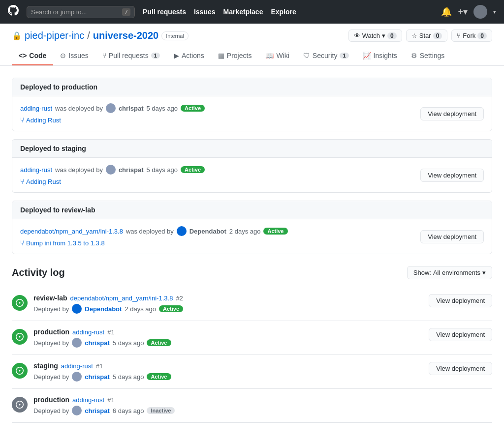  What do you see at coordinates (54, 35) in the screenshot?
I see `repo-org: pied-piper-inc` at bounding box center [54, 35].